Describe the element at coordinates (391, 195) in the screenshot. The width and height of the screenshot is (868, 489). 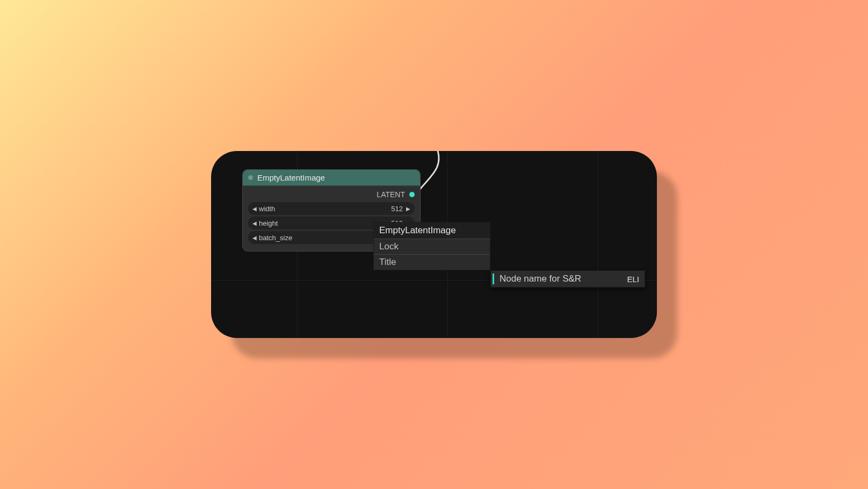
I see `output-label: LATENT` at that location.